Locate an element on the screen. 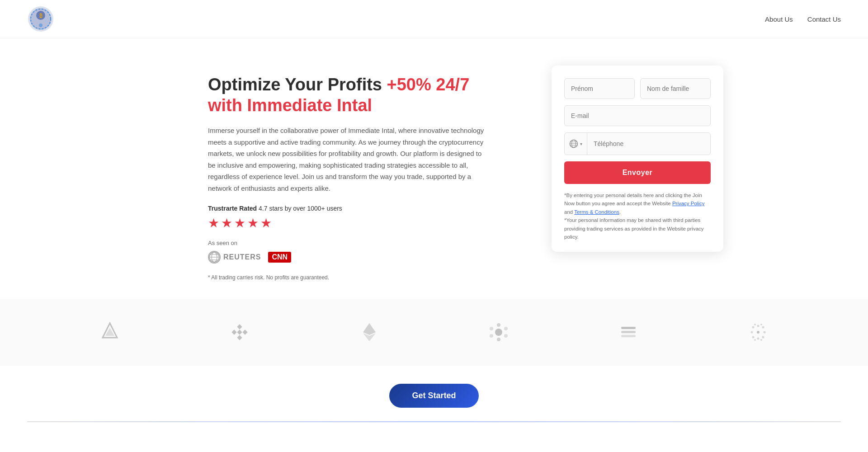 The width and height of the screenshot is (868, 452). phone-flag-selector: ▾ is located at coordinates (576, 144).